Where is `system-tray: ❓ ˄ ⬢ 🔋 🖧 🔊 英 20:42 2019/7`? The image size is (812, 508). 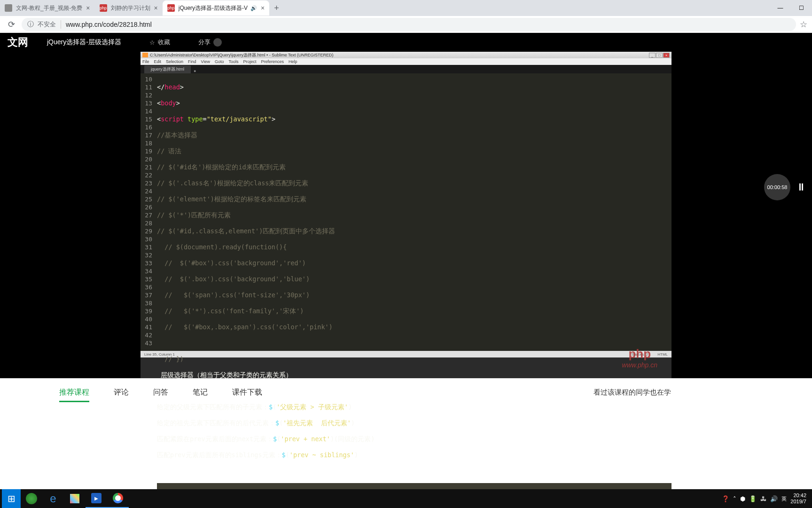 system-tray: ❓ ˄ ⬢ 🔋 🖧 🔊 英 20:42 2019/7 is located at coordinates (766, 499).